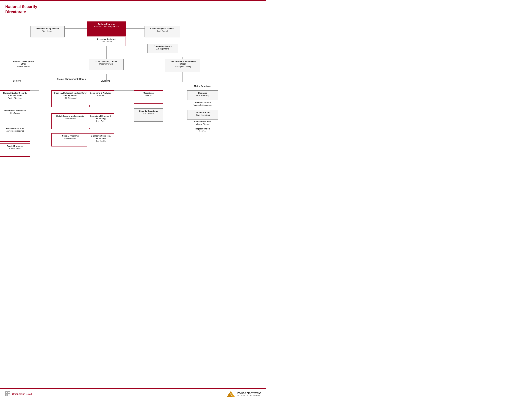  Describe the element at coordinates (15, 150) in the screenshot. I see `box-special-programs-sector: Special Programs Chris Aardahl` at that location.